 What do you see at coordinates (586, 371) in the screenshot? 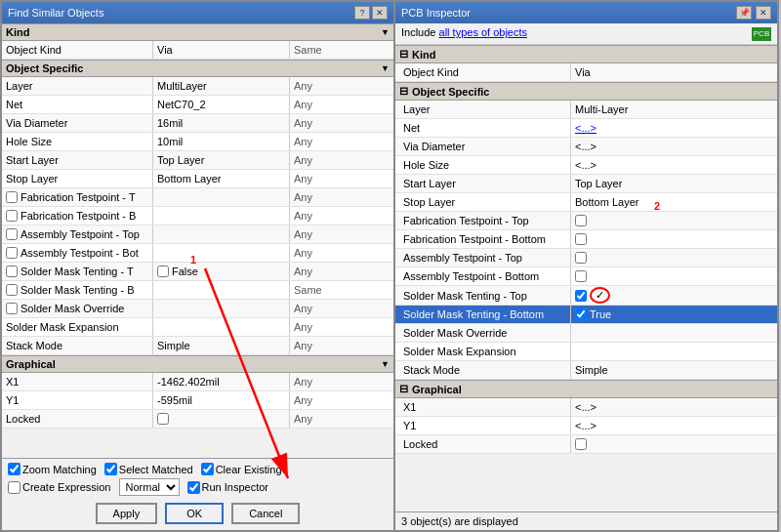
I see `pcb-table-row: Stack Mode Simple` at bounding box center [586, 371].